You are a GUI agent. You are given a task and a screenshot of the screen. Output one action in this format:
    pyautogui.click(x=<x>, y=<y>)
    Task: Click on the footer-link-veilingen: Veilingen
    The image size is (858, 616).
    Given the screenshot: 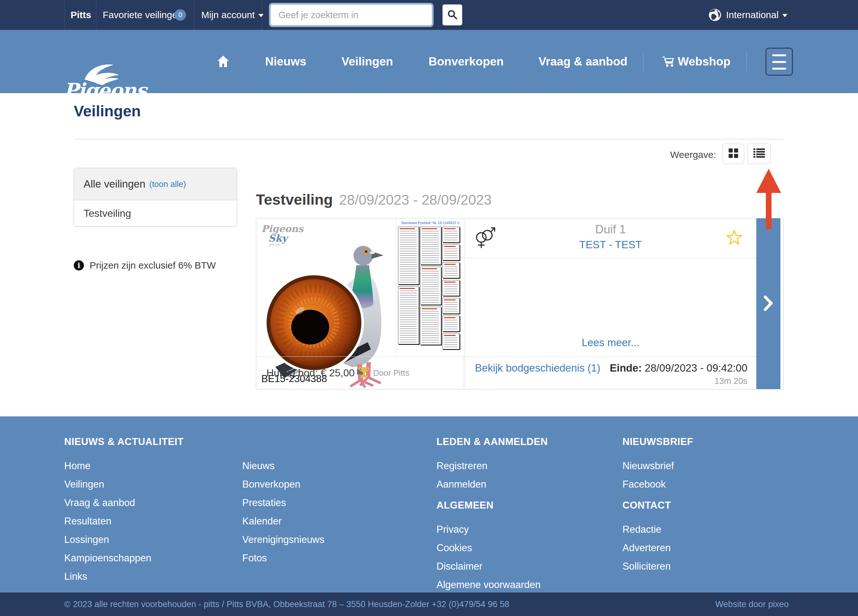 What is the action you would take?
    pyautogui.click(x=84, y=484)
    